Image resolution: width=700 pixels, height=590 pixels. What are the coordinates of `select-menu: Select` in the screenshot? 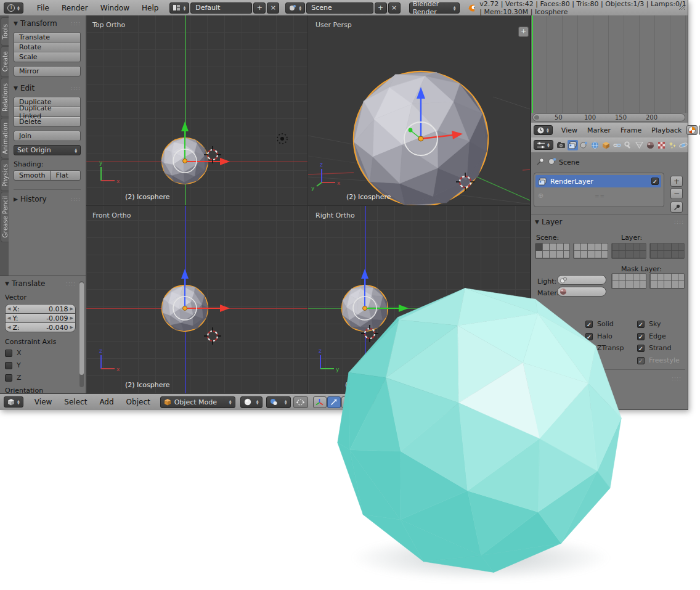 It's located at (75, 402).